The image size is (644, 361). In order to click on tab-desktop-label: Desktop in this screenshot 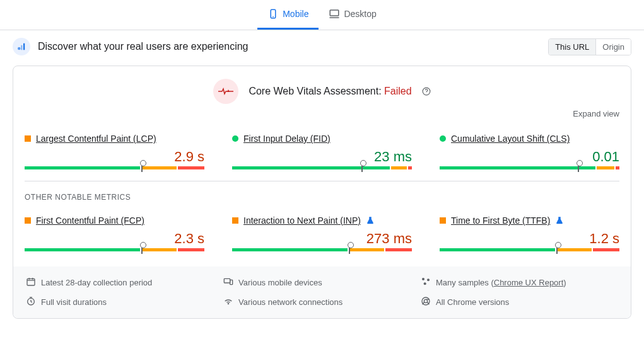, I will do `click(360, 14)`.